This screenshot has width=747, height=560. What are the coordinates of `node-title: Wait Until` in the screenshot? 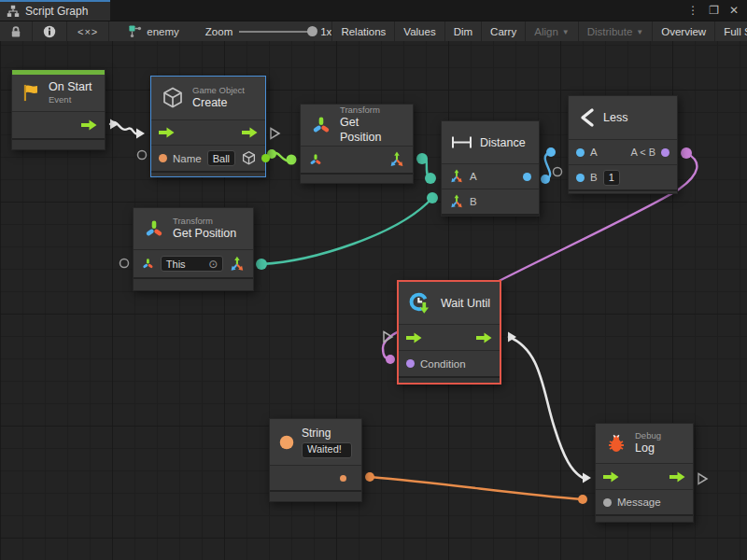 It's located at (465, 303).